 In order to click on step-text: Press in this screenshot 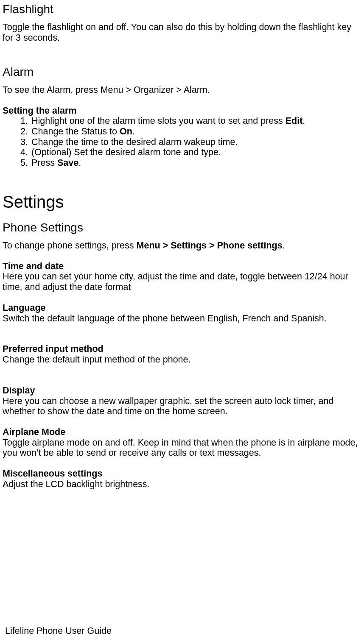, I will do `click(44, 163)`.